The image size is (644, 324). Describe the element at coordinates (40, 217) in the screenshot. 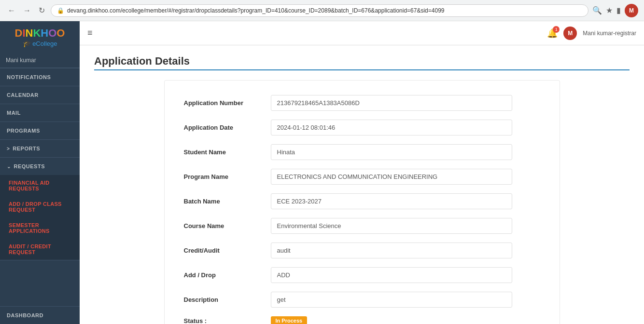

I see `sidebar-subitems: FINANCIAL AID REQUESTS ADD / DROP CLASS …` at that location.